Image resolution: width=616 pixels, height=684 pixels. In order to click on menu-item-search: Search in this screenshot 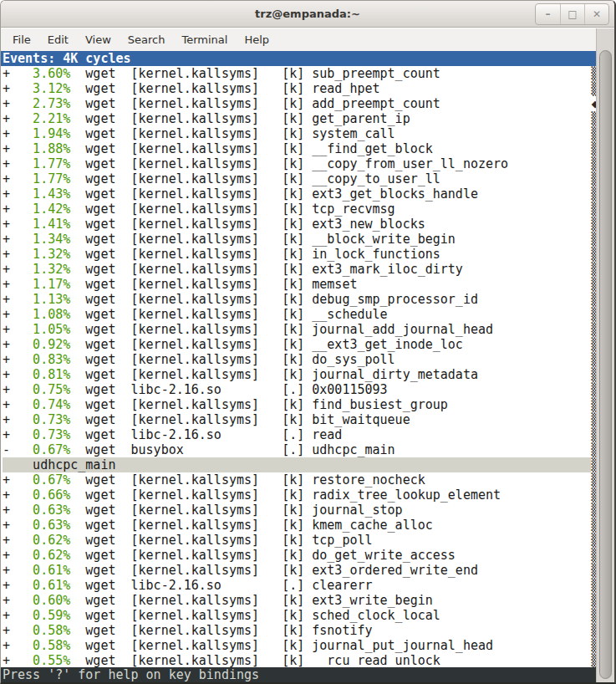, I will do `click(147, 40)`.